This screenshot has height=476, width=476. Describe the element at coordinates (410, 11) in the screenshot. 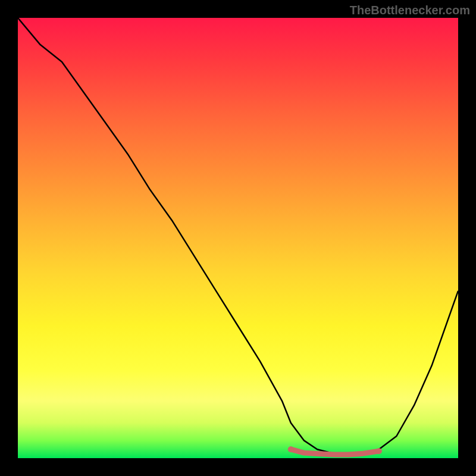

I see `watermark-text: TheBottlenecker.com` at that location.